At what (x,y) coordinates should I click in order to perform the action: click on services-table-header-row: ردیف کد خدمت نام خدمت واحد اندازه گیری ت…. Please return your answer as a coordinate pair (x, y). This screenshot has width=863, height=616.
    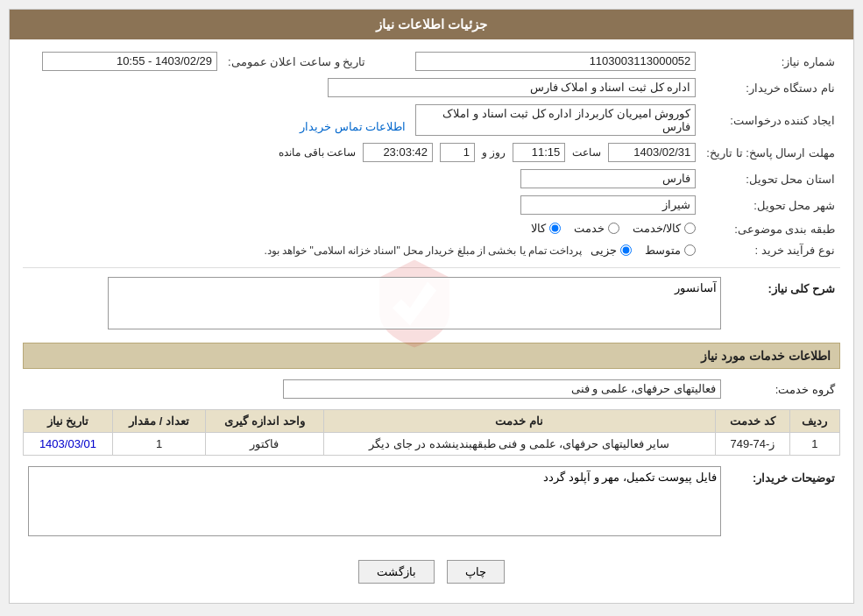
    Looking at the image, I should click on (432, 421).